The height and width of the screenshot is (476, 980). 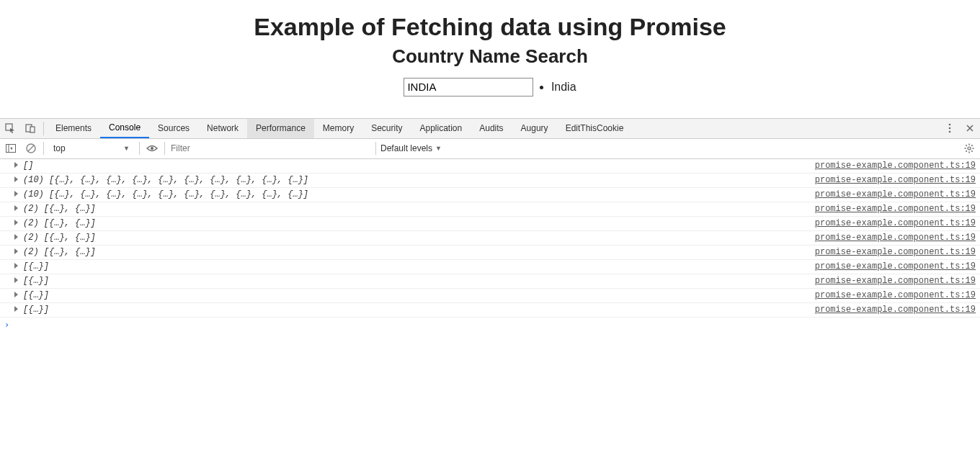 I want to click on page-title: Example of Fetching data using Promise, so click(x=490, y=27).